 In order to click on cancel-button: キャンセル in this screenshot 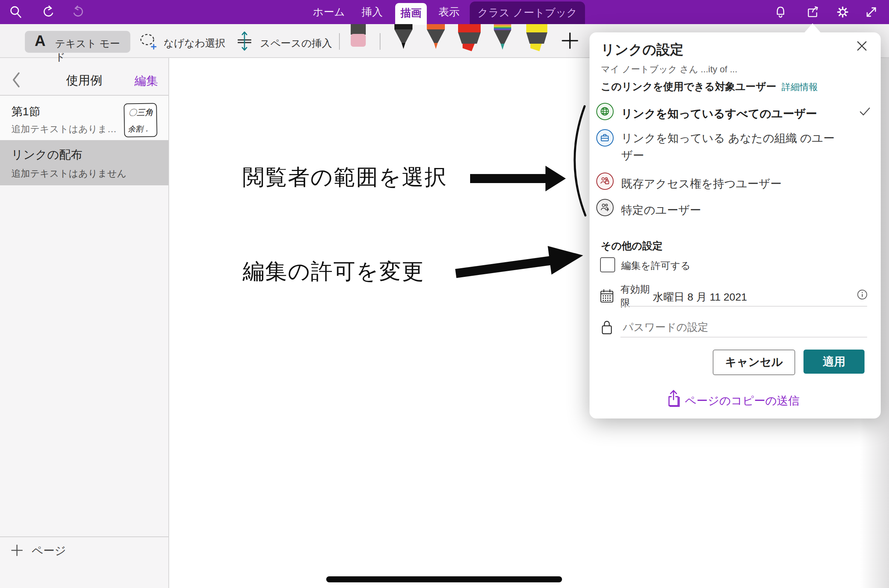, I will do `click(754, 362)`.